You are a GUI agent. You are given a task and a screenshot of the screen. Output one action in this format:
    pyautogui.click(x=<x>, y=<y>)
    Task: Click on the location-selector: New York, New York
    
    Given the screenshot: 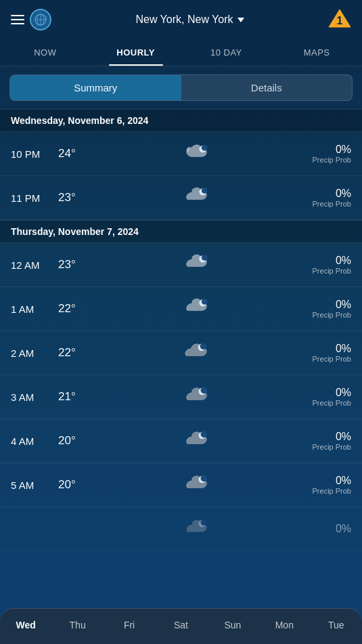 What is the action you would take?
    pyautogui.click(x=189, y=20)
    